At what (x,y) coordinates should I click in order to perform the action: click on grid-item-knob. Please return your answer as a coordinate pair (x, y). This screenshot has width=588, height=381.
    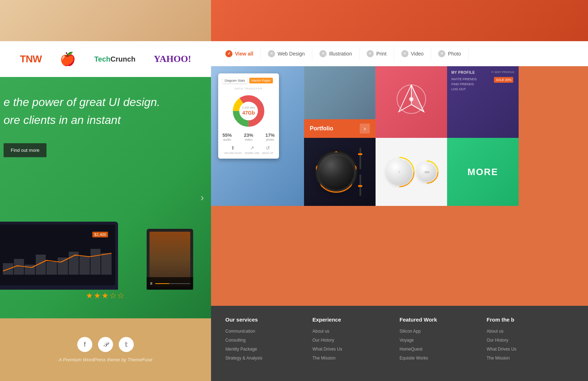
    Looking at the image, I should click on (340, 172).